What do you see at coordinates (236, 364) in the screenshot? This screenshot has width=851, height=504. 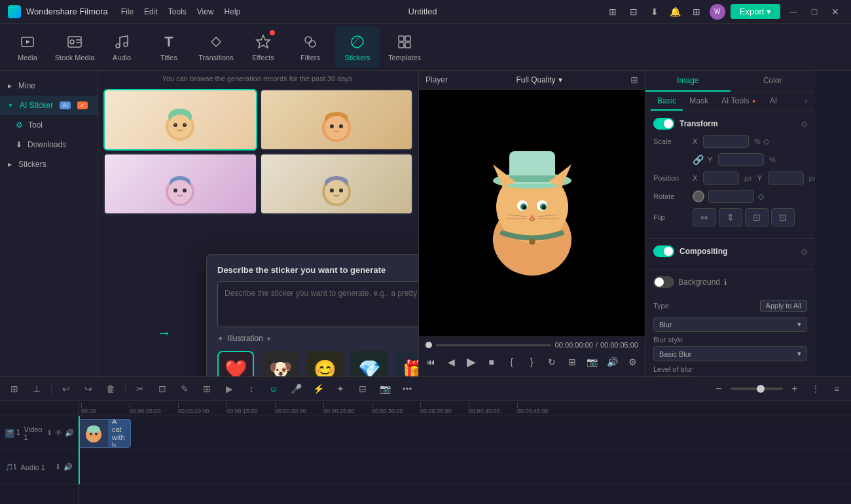 I see `style-illustration: ❤️ Illustration` at bounding box center [236, 364].